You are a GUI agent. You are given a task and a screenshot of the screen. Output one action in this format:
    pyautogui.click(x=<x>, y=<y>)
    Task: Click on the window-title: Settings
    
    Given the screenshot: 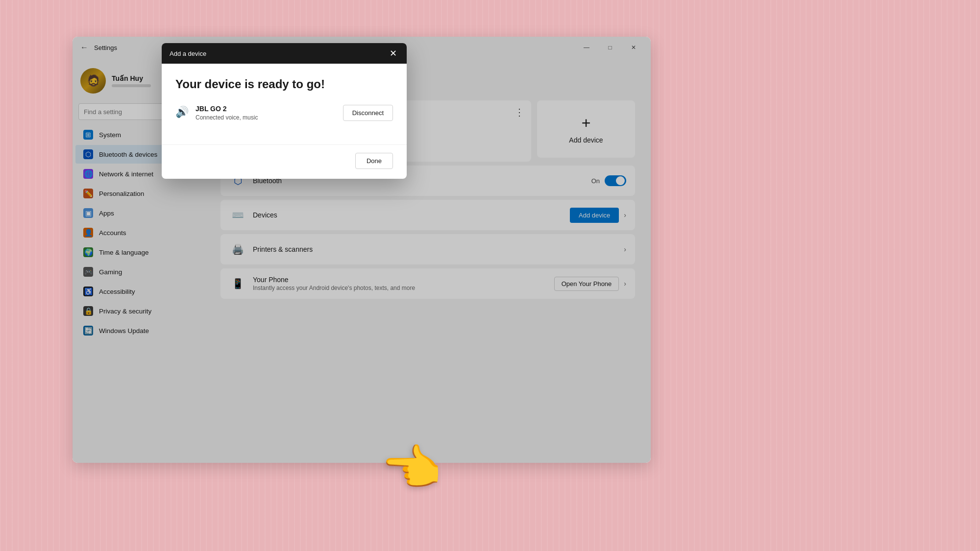 What is the action you would take?
    pyautogui.click(x=106, y=48)
    